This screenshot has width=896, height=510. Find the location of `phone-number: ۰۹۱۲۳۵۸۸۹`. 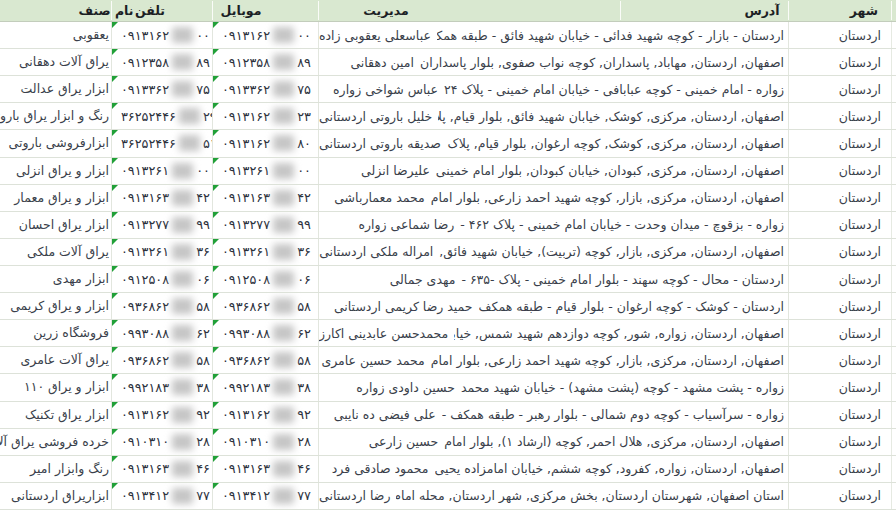

phone-number: ۰۹۱۲۳۵۸۸۹ is located at coordinates (166, 62).